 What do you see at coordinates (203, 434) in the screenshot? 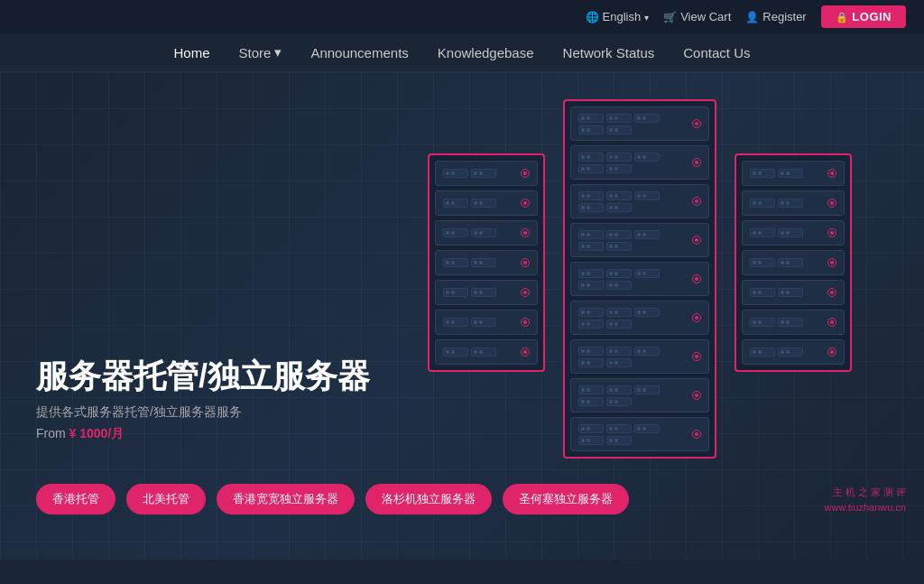
I see `hero-price: From ¥ 1000/月` at bounding box center [203, 434].